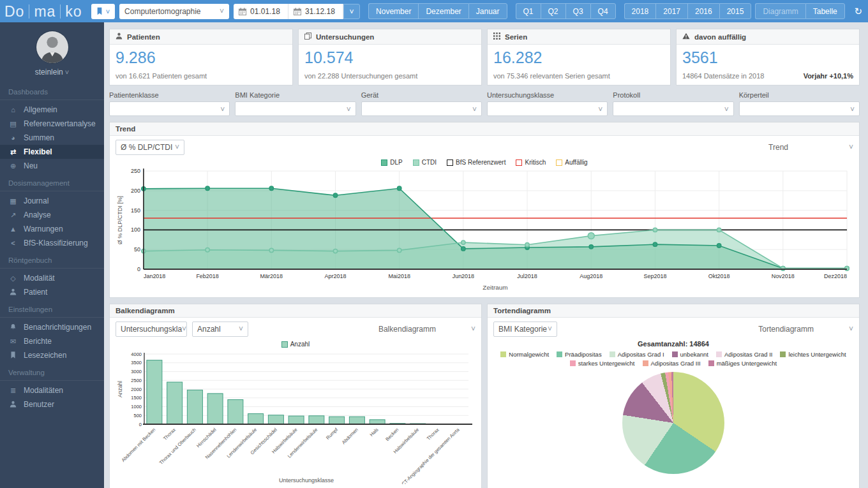 This screenshot has width=868, height=488. Describe the element at coordinates (735, 11) in the screenshot. I see `year-button: 2015` at that location.